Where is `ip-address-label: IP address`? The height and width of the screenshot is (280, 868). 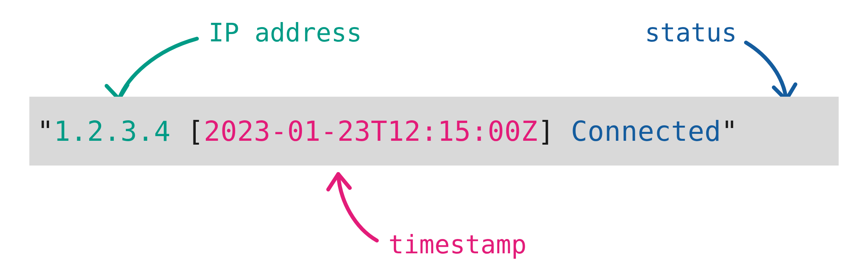 ip-address-label: IP address is located at coordinates (285, 32).